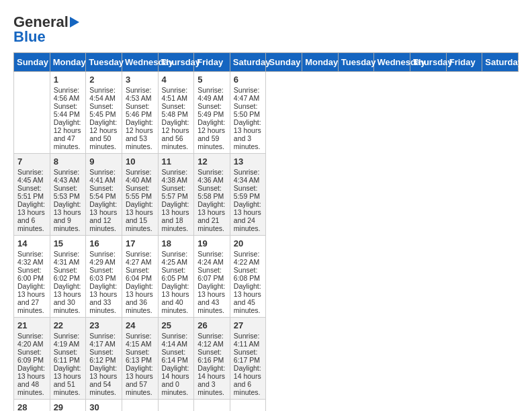  What do you see at coordinates (31, 258) in the screenshot?
I see `sunrise-text: Sunrise: 4:32 AM` at bounding box center [31, 258].